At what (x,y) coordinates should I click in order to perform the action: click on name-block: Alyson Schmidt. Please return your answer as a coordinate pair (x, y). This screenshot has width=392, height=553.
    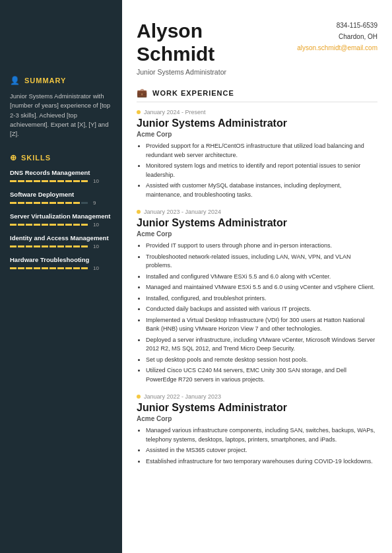
    Looking at the image, I should click on (176, 42).